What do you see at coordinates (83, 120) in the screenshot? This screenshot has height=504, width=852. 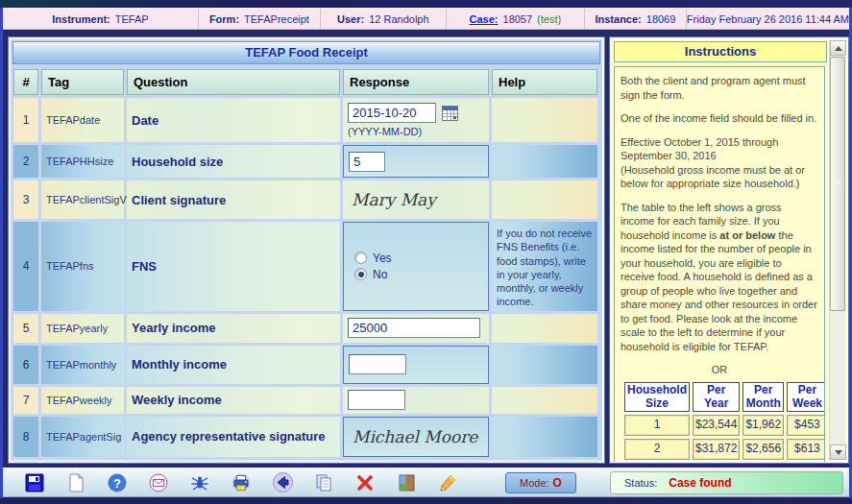 I see `row-tag: TEFAPdate` at bounding box center [83, 120].